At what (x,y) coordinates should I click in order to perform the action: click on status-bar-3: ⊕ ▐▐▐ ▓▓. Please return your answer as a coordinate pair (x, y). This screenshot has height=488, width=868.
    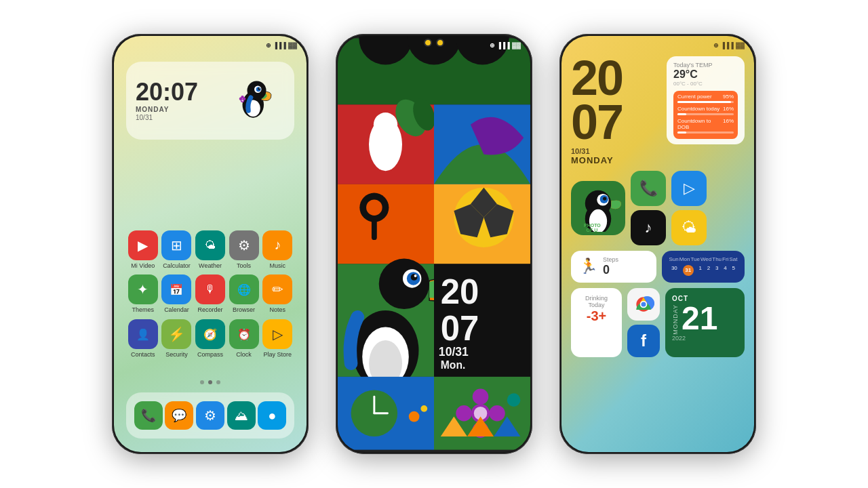
    Looking at the image, I should click on (658, 45).